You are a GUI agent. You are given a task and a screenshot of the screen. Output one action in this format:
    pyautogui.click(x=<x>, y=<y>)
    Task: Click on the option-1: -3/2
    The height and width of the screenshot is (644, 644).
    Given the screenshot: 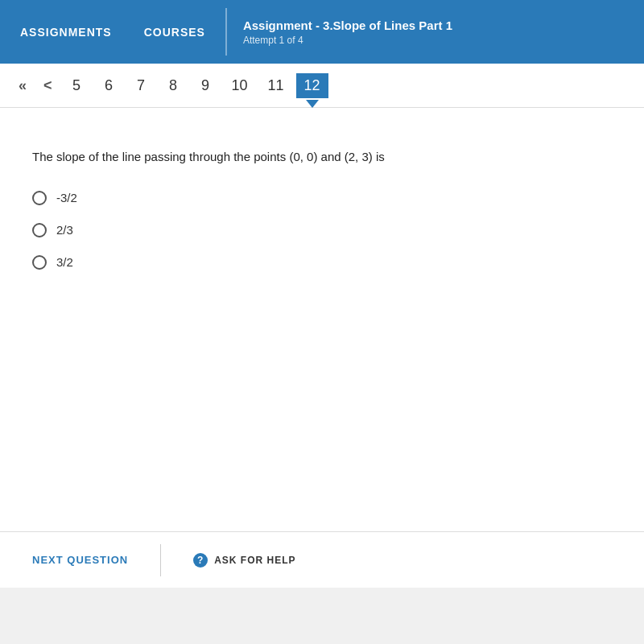 What is the action you would take?
    pyautogui.click(x=322, y=198)
    